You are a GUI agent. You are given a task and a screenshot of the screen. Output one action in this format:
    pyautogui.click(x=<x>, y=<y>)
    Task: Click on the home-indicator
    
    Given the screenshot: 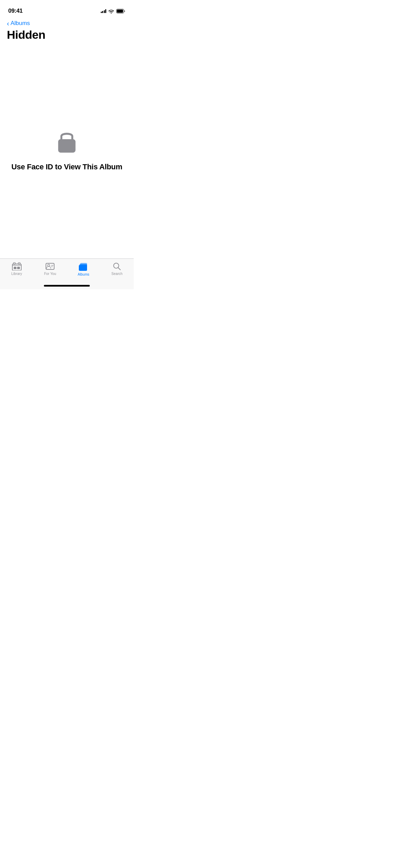 What is the action you would take?
    pyautogui.click(x=67, y=286)
    